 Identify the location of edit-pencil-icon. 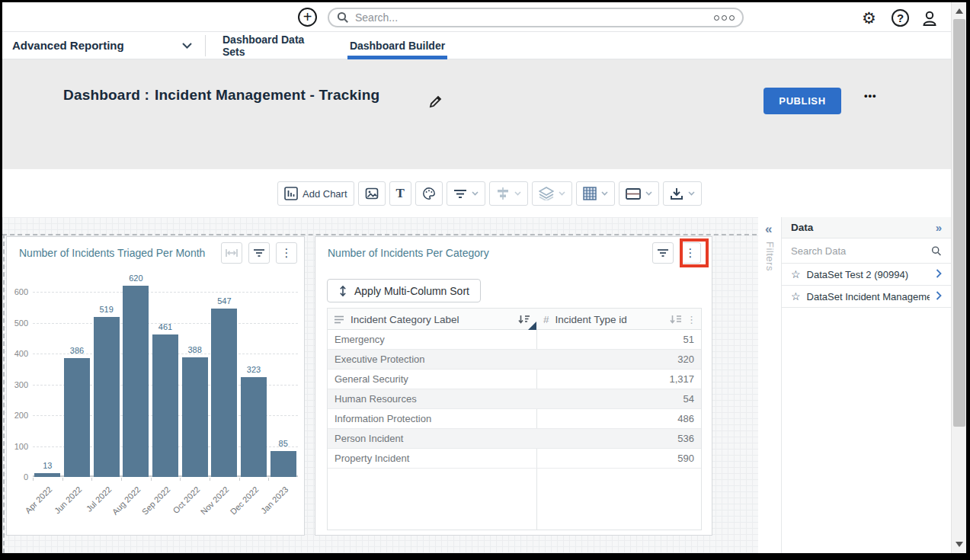
(435, 102).